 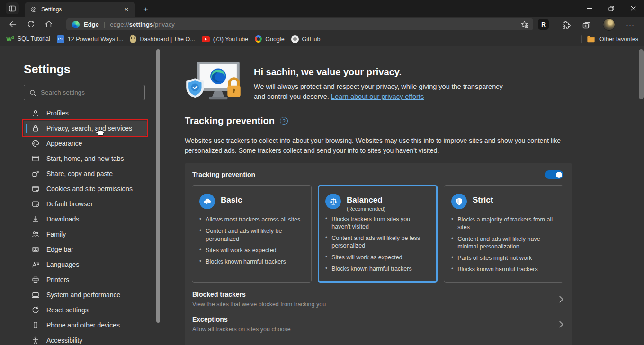 What do you see at coordinates (252, 234) in the screenshot?
I see `card-basic: Basic •Allows most trackers across all s…` at bounding box center [252, 234].